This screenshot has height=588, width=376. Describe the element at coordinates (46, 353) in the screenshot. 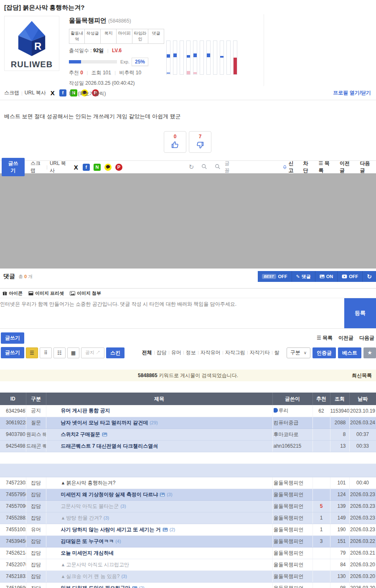

I see `view-grid-button: ⠿` at that location.